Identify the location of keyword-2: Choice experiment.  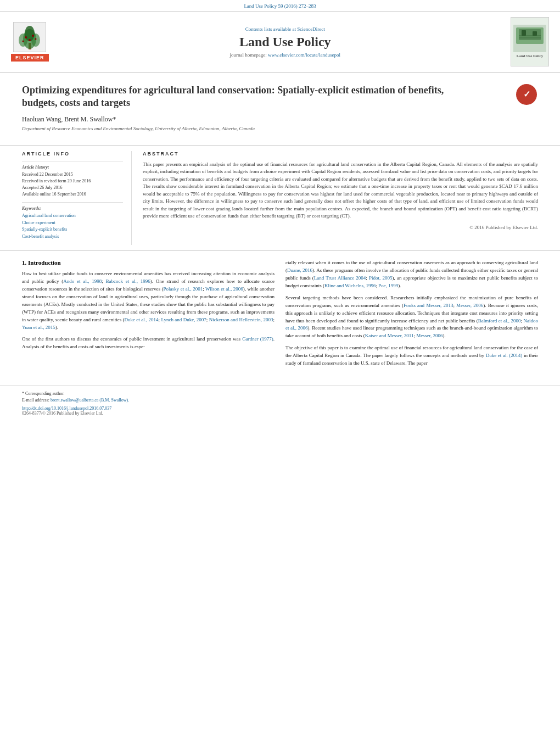
(38, 223).